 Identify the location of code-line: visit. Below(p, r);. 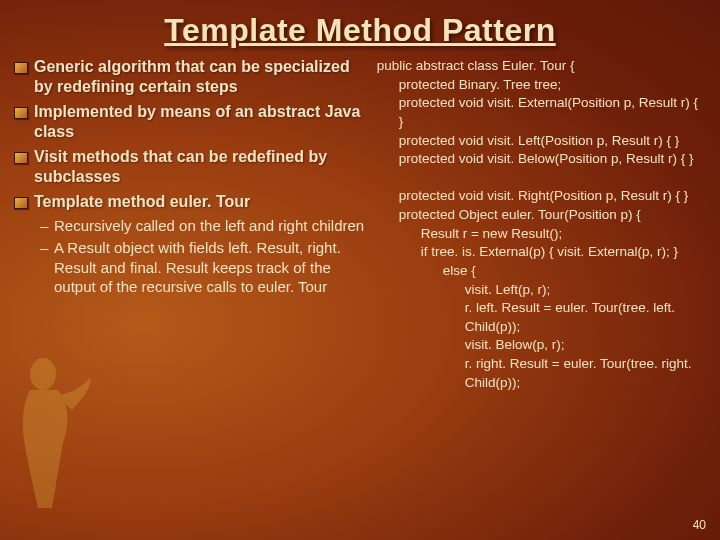
(542, 346).